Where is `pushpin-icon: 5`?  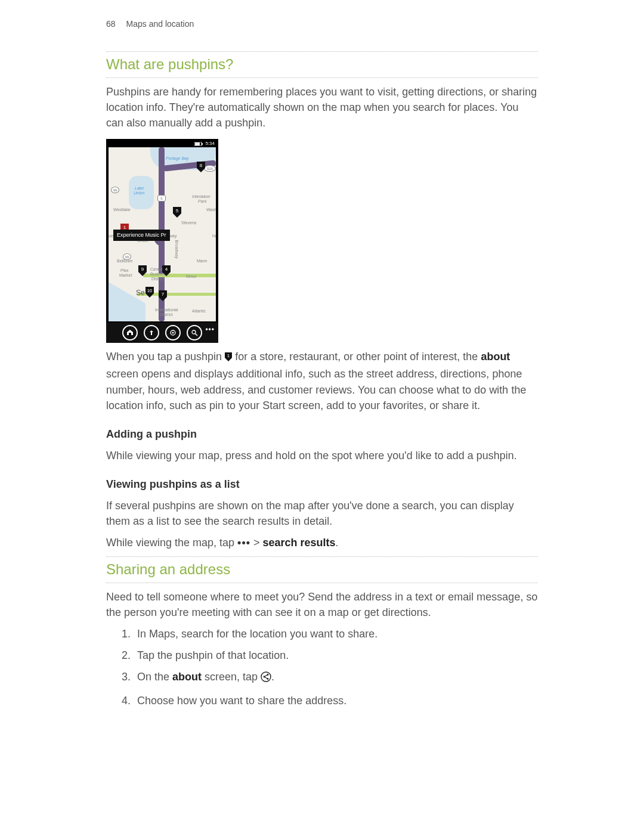 pushpin-icon: 5 is located at coordinates (177, 212).